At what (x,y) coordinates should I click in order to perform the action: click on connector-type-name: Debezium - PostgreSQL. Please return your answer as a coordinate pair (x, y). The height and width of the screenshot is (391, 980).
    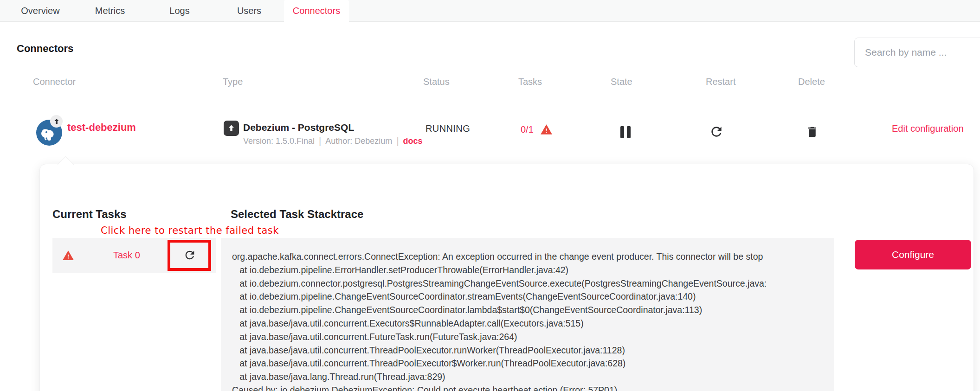
    Looking at the image, I should click on (299, 128).